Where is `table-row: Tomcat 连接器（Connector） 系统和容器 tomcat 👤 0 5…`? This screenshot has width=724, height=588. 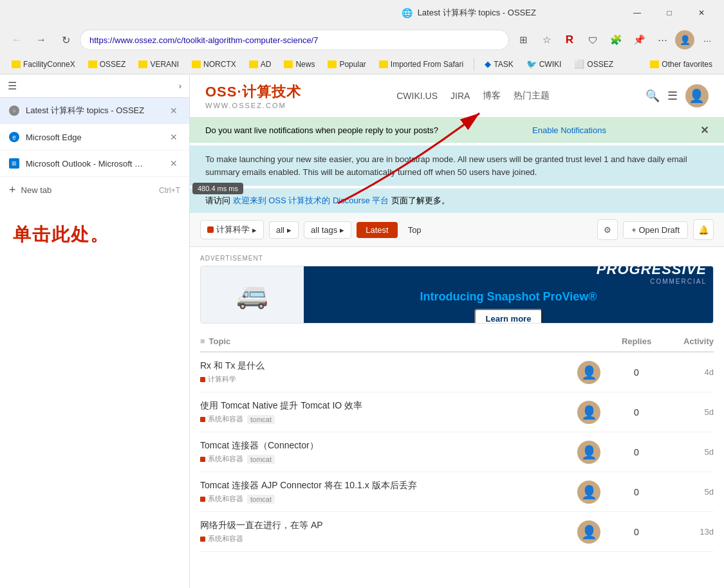 table-row: Tomcat 连接器（Connector） 系统和容器 tomcat 👤 0 5… is located at coordinates (457, 452).